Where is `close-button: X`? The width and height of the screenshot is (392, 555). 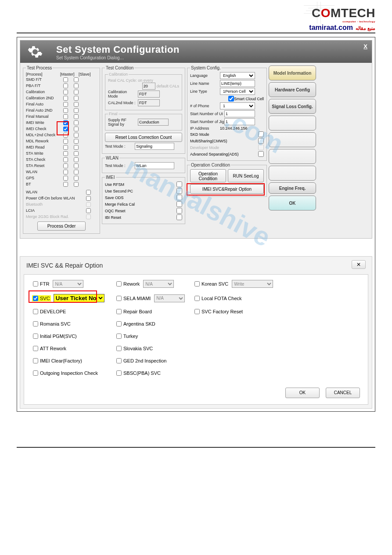
close-button: X is located at coordinates (365, 47).